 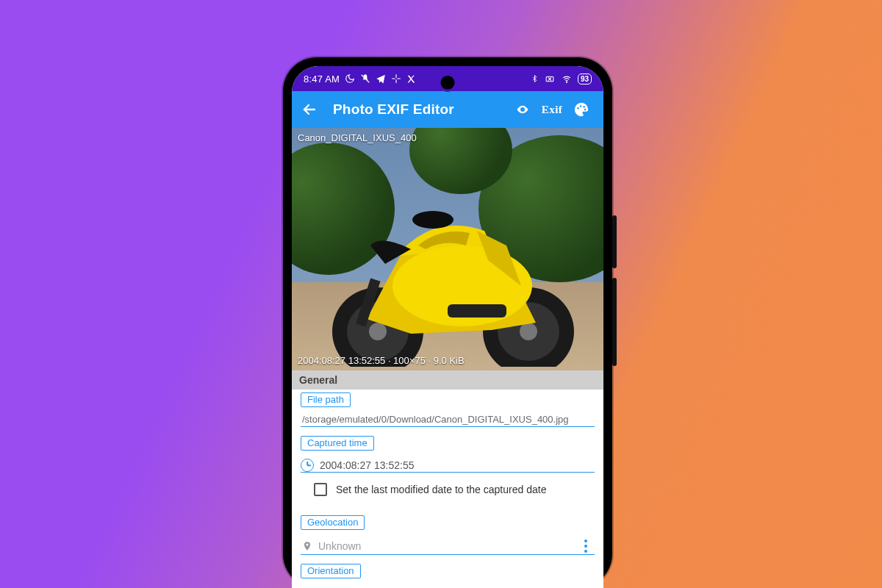 What do you see at coordinates (550, 79) in the screenshot?
I see `no-sim-icon` at bounding box center [550, 79].